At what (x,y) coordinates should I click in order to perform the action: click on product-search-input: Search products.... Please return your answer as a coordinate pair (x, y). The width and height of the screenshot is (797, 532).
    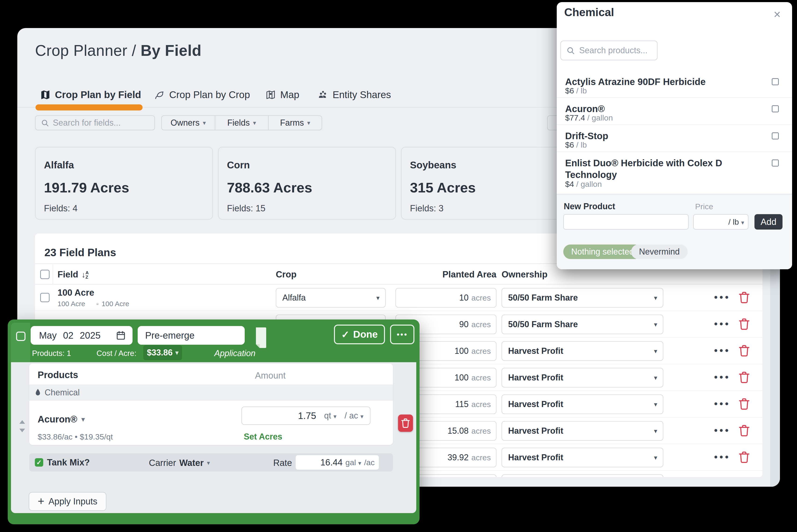
    Looking at the image, I should click on (609, 51).